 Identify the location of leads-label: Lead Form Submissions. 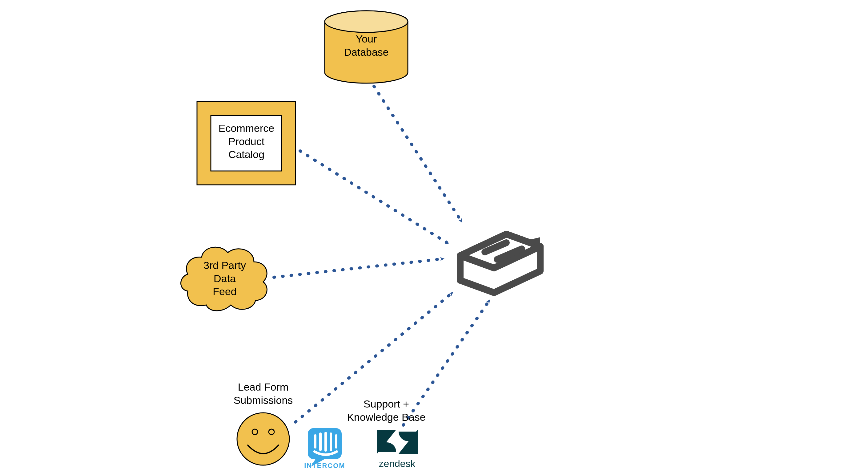
(263, 393).